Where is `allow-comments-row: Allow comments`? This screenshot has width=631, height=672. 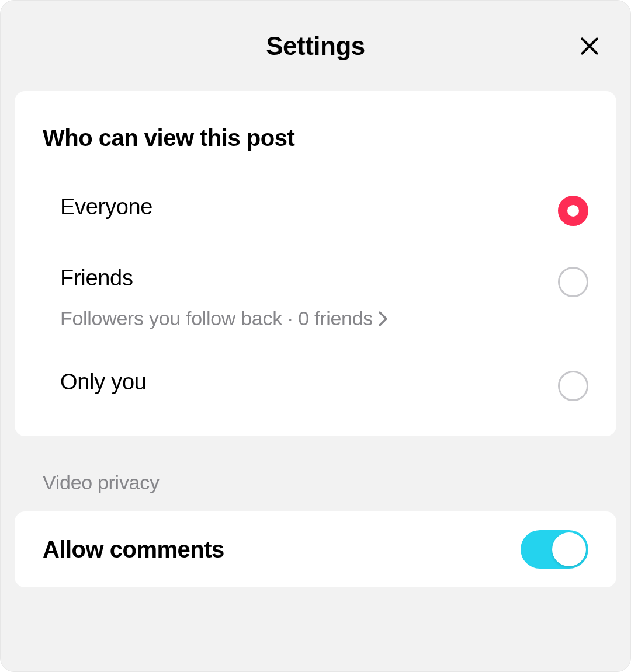
allow-comments-row: Allow comments is located at coordinates (316, 549).